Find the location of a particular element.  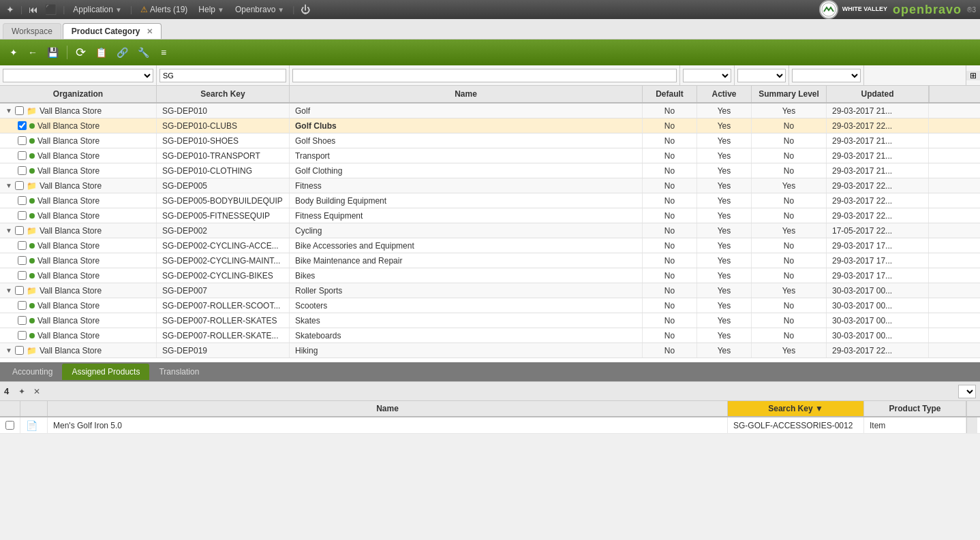

sub-new-btn: ✦ is located at coordinates (22, 392).